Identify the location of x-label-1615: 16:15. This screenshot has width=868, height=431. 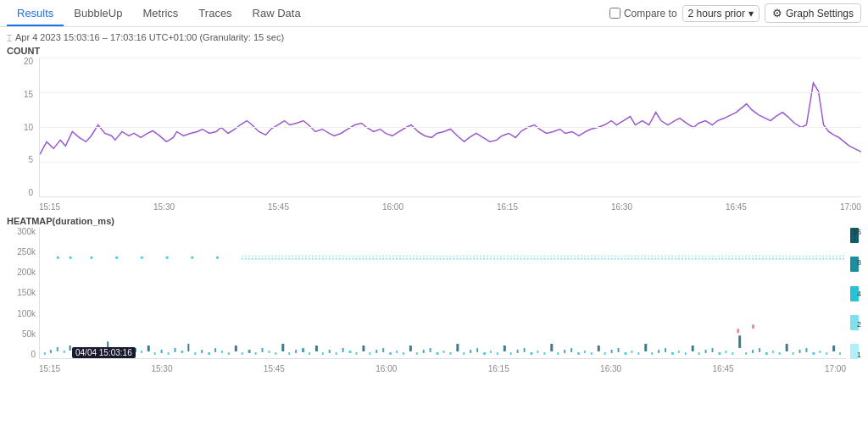
(507, 207).